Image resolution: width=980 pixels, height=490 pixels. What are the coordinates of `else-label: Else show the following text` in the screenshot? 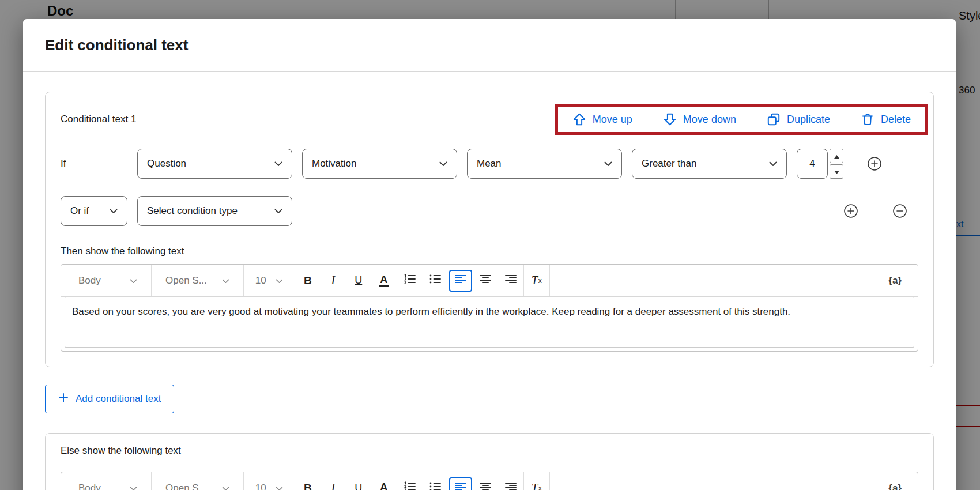 It's located at (489, 451).